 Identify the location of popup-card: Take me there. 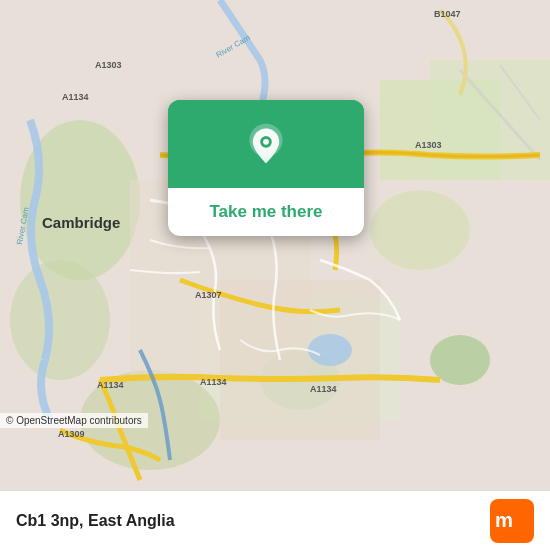
(266, 168).